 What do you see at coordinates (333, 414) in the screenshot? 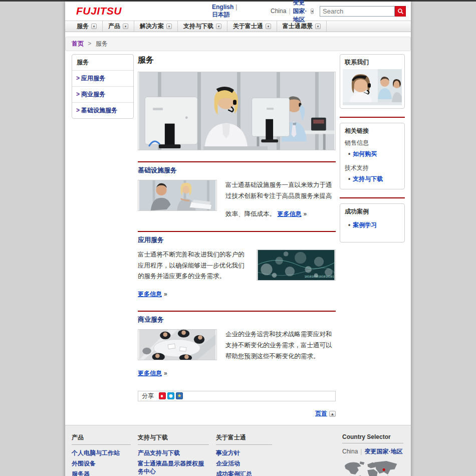
I see `arrow-up-icon: ▲` at bounding box center [333, 414].